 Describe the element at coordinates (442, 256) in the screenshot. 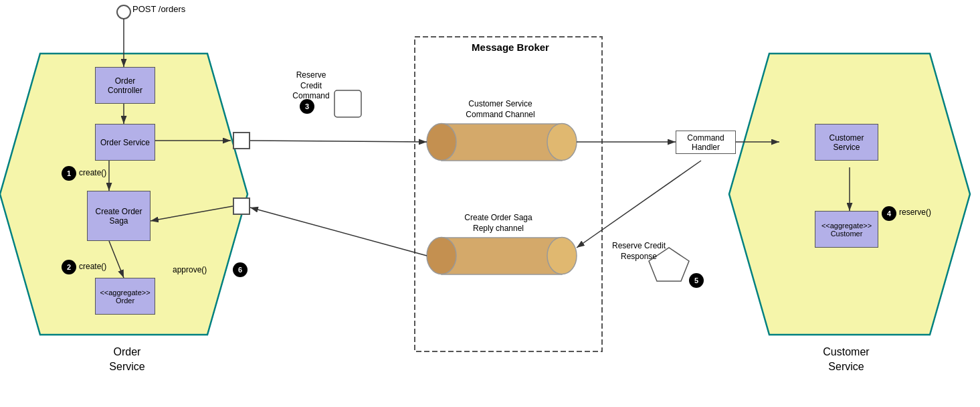

I see `reply-channel-cylinder-left` at that location.